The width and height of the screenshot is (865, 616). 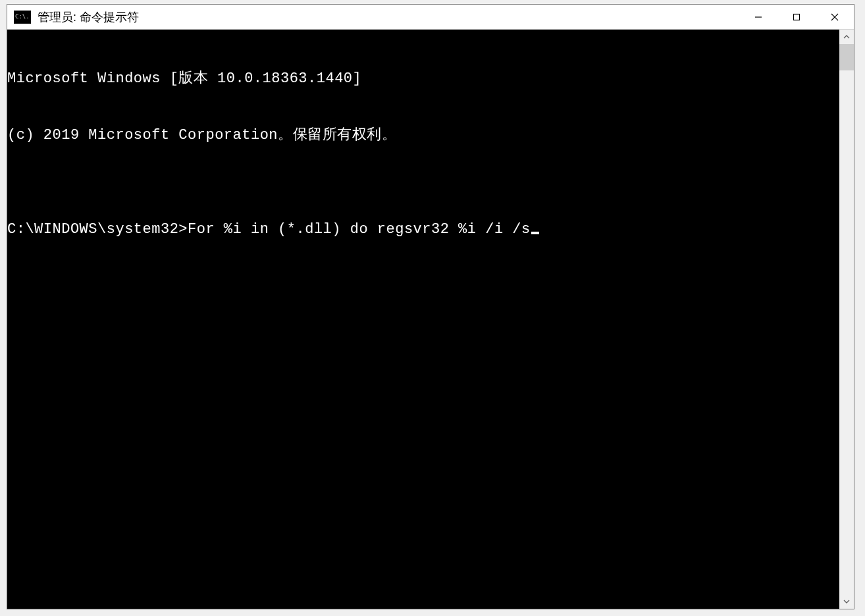 I want to click on scrollbar-thumb, so click(x=847, y=57).